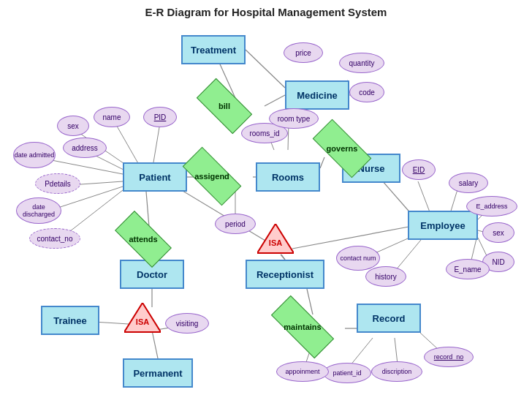 The height and width of the screenshot is (403, 532). I want to click on attr-appoinment: appoinment, so click(303, 372).